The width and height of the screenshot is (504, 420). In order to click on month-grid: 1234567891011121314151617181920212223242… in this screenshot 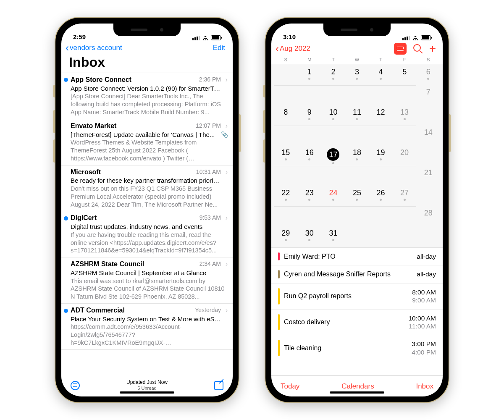, I will do `click(357, 156)`.